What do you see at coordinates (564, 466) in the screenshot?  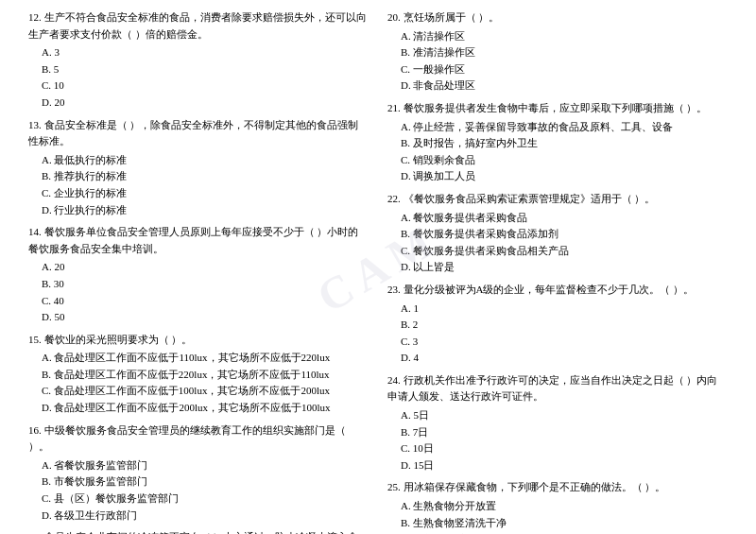 I see `q24-opt-d: D. 15日` at bounding box center [564, 466].